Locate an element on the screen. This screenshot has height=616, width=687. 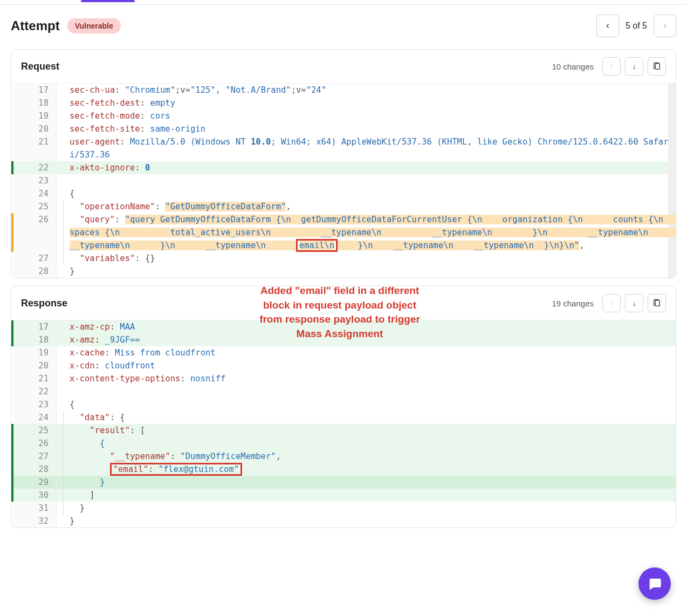
code-line: 29 } is located at coordinates (344, 482).